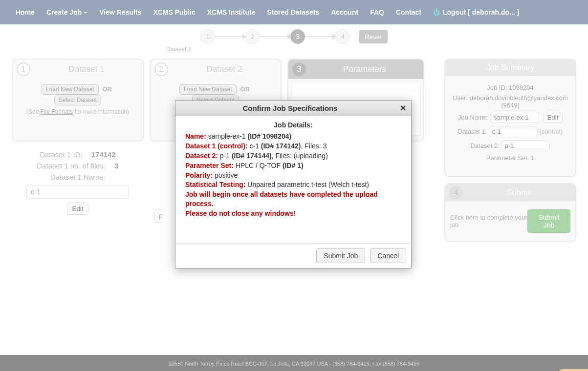  Describe the element at coordinates (23, 69) in the screenshot. I see `panel-number-1: 1` at that location.